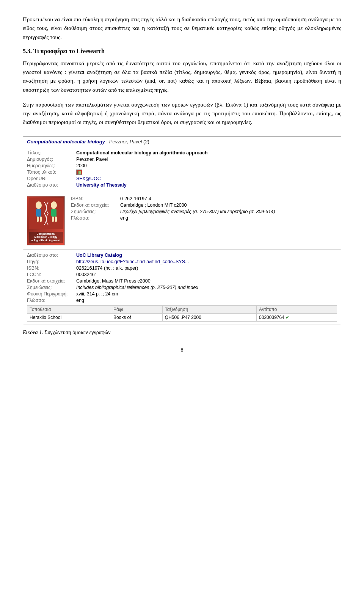 The height and width of the screenshot is (603, 364). What do you see at coordinates (52, 255) in the screenshot?
I see `field-available2-label: Διαθέσιμο στο:` at bounding box center [52, 255].